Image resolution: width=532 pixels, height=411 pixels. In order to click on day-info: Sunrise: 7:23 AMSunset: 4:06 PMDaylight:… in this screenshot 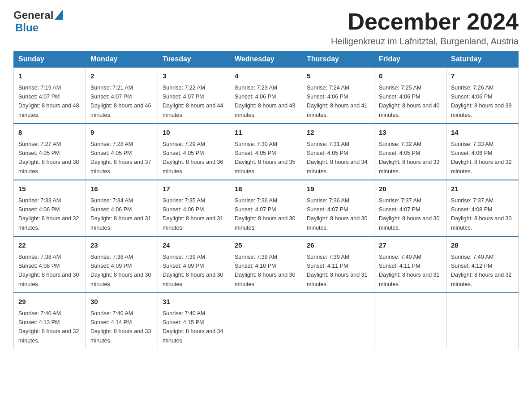, I will do `click(265, 101)`.